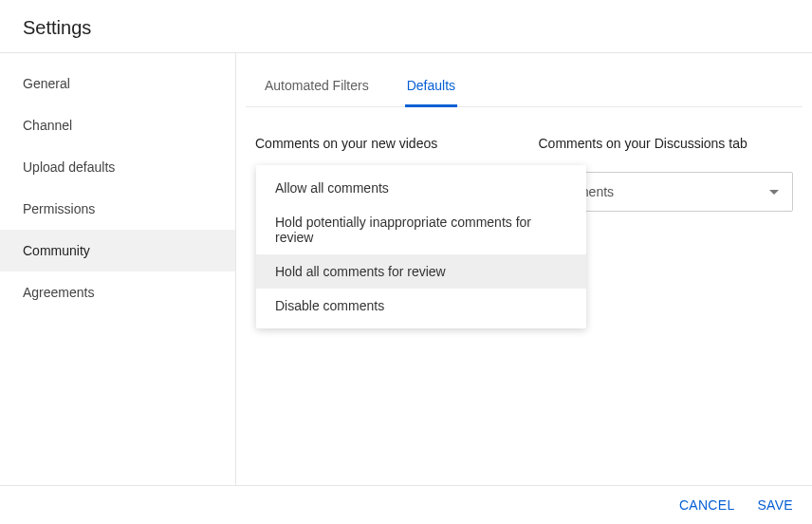  I want to click on cancel-button: CANCEL, so click(708, 505).